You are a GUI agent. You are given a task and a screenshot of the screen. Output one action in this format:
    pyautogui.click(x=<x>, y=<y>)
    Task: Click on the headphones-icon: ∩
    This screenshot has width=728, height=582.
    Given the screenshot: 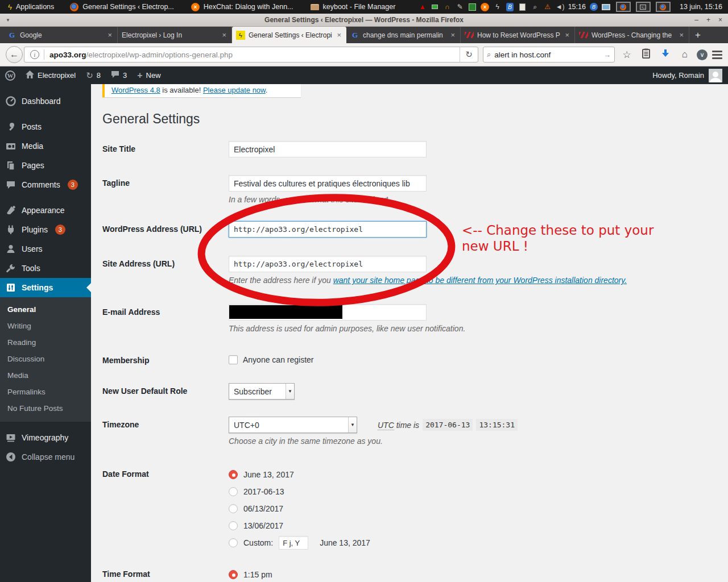 What is the action you would take?
    pyautogui.click(x=448, y=7)
    